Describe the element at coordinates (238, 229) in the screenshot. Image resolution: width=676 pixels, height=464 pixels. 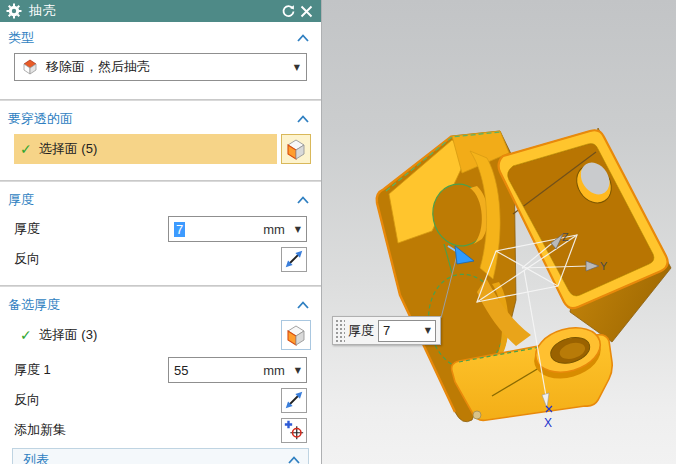
I see `thickness-input: 7 mm ▼` at that location.